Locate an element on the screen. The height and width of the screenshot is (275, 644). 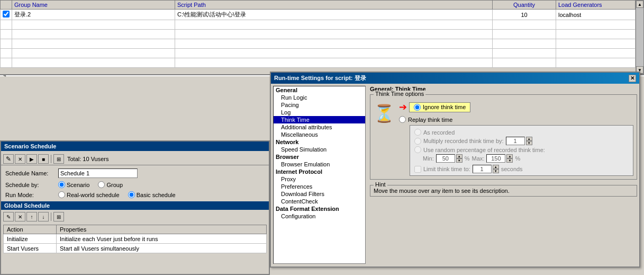
tree-item-misc: Miscellaneous is located at coordinates (320, 135).